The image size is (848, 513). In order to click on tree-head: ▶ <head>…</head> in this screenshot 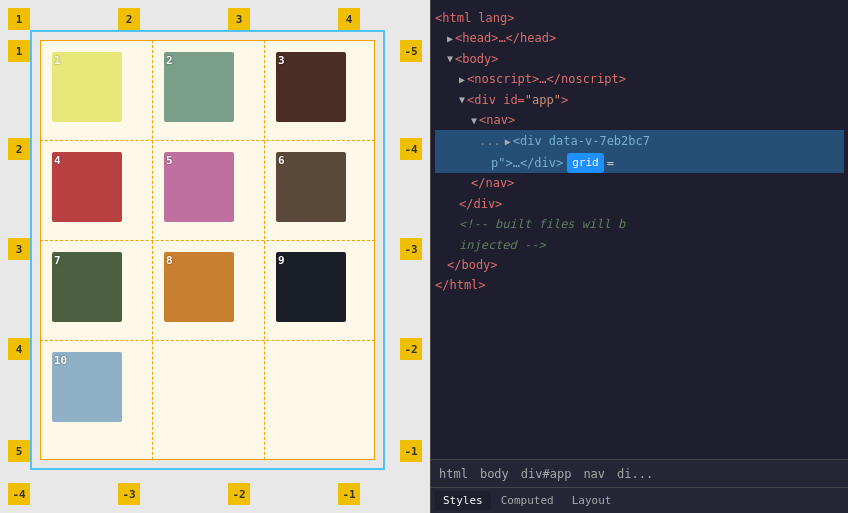, I will do `click(640, 38)`.